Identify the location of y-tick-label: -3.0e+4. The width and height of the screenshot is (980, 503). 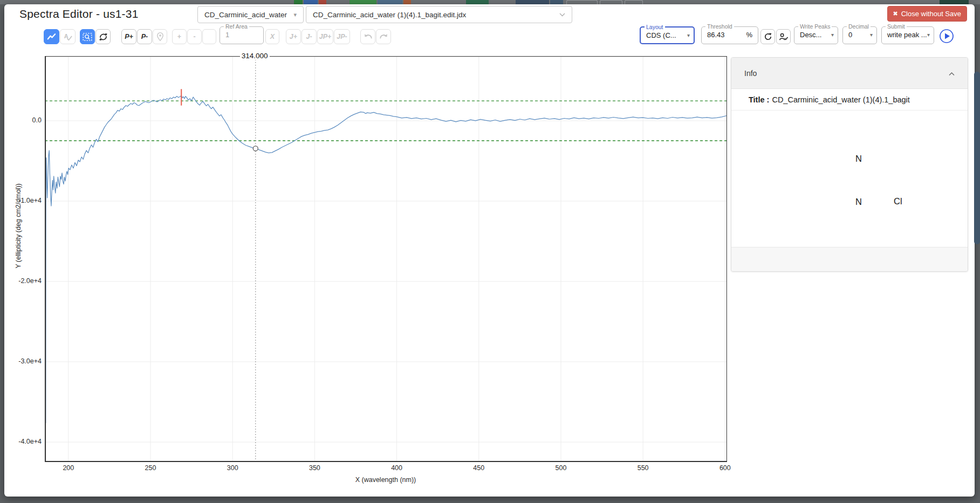
(25, 361).